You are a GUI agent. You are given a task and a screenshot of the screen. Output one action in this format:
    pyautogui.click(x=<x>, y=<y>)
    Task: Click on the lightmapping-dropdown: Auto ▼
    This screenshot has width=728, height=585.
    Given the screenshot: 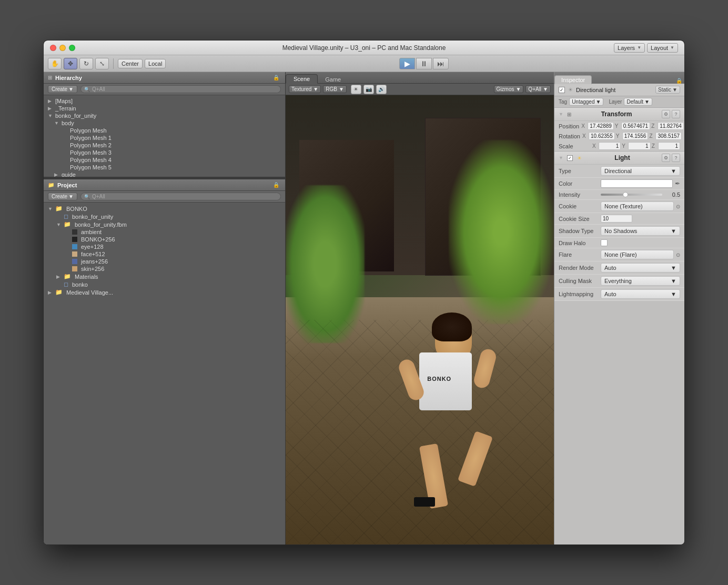 What is the action you would take?
    pyautogui.click(x=641, y=294)
    